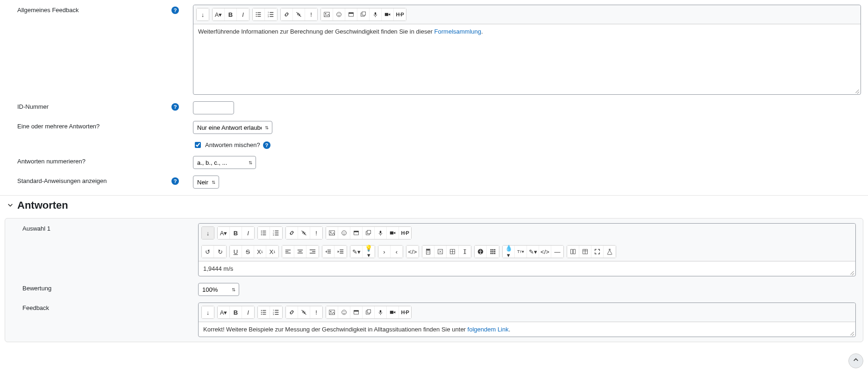  Describe the element at coordinates (313, 252) in the screenshot. I see `align-right-button` at that location.